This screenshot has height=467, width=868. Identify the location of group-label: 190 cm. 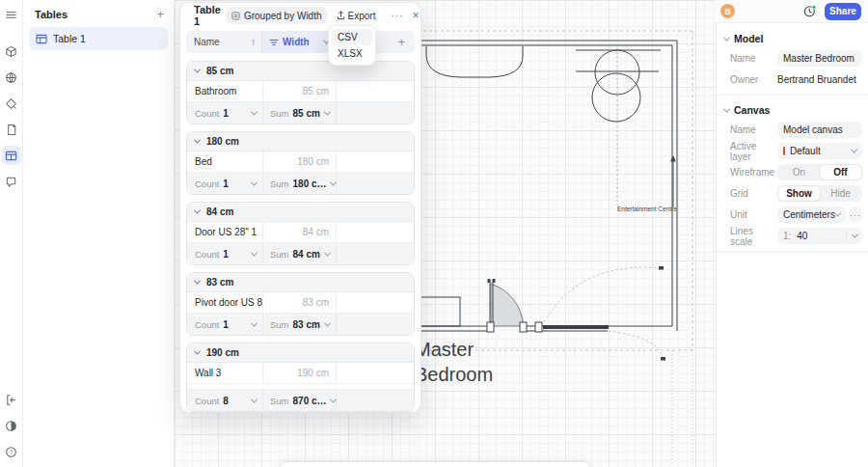
(223, 353).